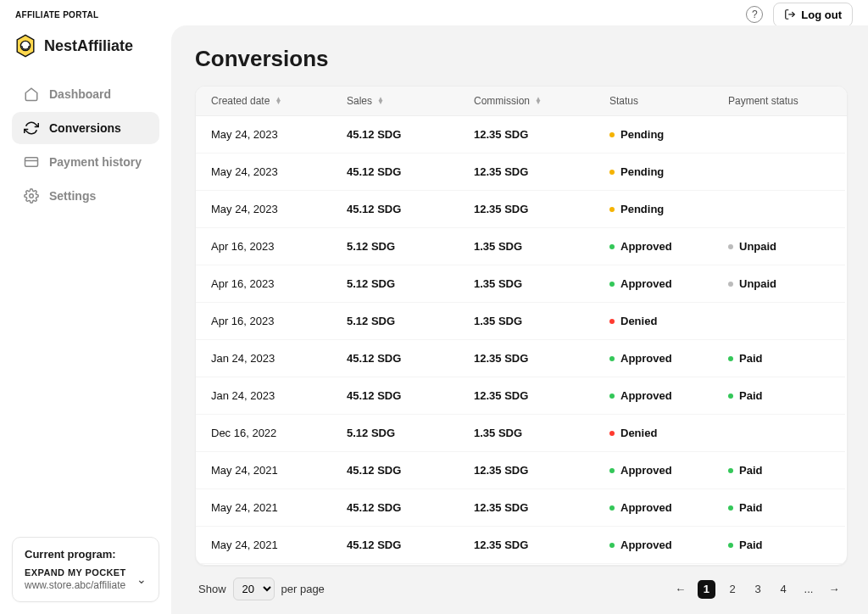 This screenshot has width=868, height=614. I want to click on sidebar-item-settings: Settings, so click(86, 196).